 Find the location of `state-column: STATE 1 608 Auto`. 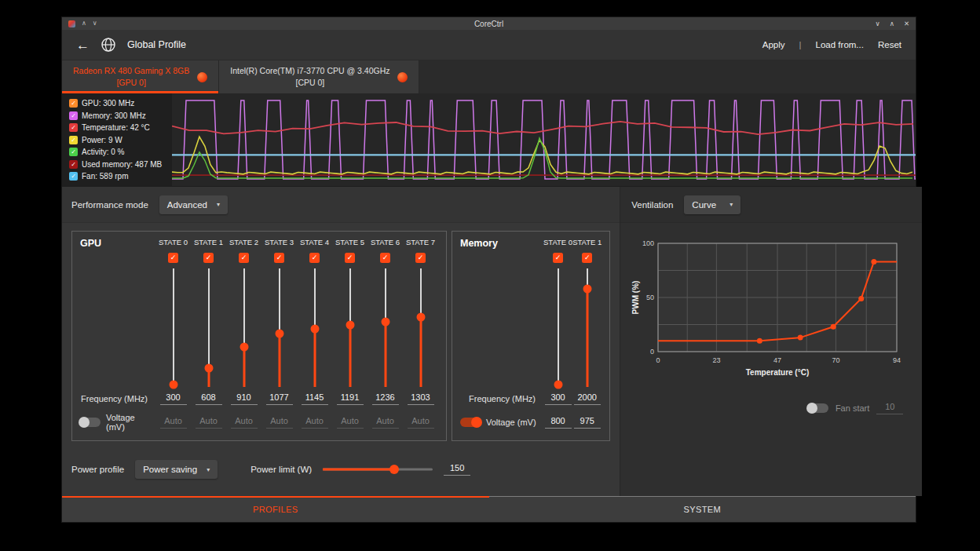

state-column: STATE 1 608 Auto is located at coordinates (209, 336).